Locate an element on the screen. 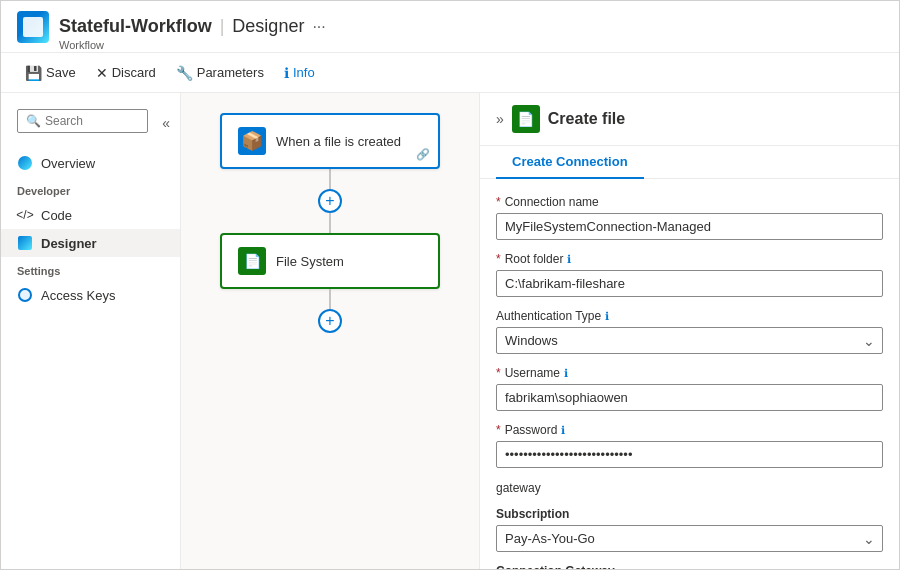 The height and width of the screenshot is (570, 900). panel-tabs: Create Connection is located at coordinates (690, 162).